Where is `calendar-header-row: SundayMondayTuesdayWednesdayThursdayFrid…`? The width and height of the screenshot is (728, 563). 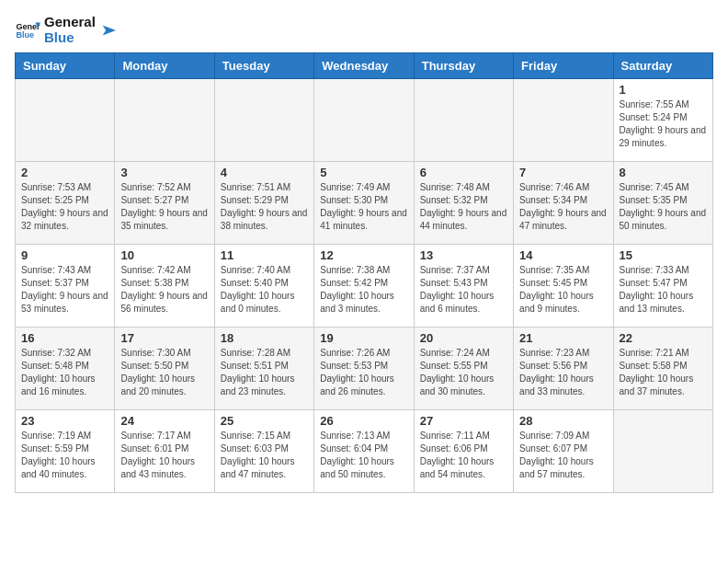 calendar-header-row: SundayMondayTuesdayWednesdayThursdayFrid… is located at coordinates (364, 66).